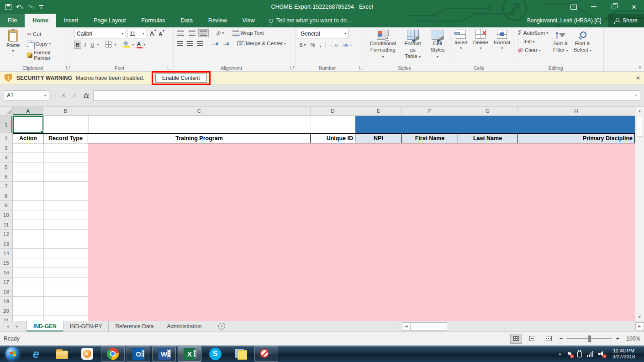 The image size is (644, 362). What do you see at coordinates (248, 33) in the screenshot?
I see `wrap-text-button: Wrap Text` at bounding box center [248, 33].